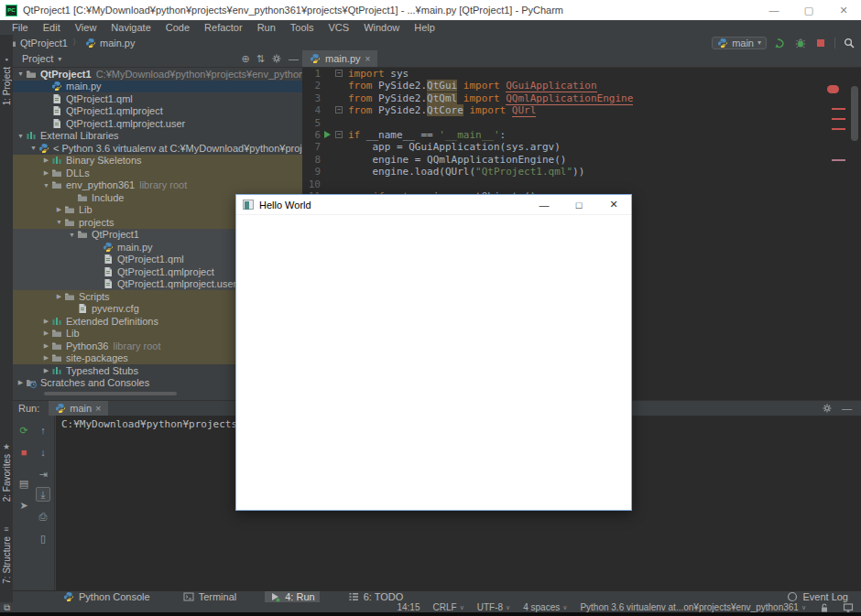 The height and width of the screenshot is (616, 861). What do you see at coordinates (78, 408) in the screenshot?
I see `run-tab-main: main ×` at bounding box center [78, 408].